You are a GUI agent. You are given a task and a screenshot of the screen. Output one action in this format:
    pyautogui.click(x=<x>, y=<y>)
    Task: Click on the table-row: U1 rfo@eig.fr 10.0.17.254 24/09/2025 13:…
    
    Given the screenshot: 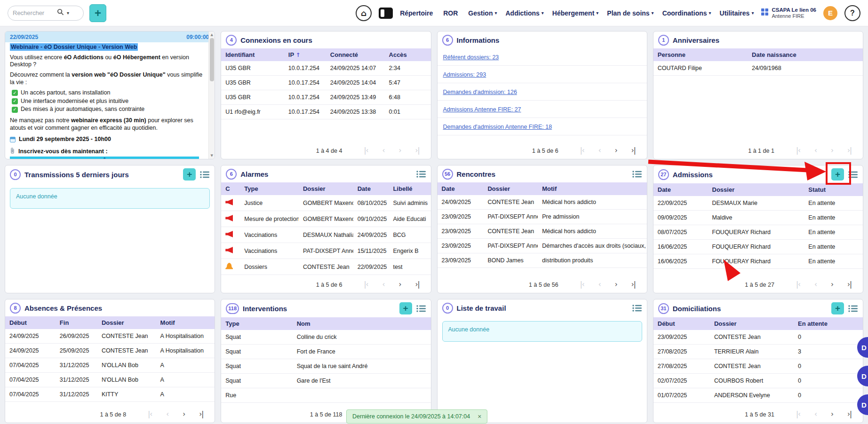 What is the action you would take?
    pyautogui.click(x=326, y=112)
    